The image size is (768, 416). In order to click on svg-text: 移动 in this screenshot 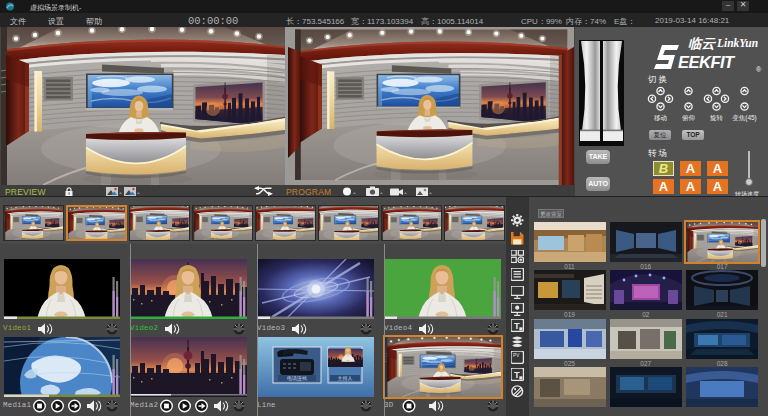, I will do `click(660, 118)`.